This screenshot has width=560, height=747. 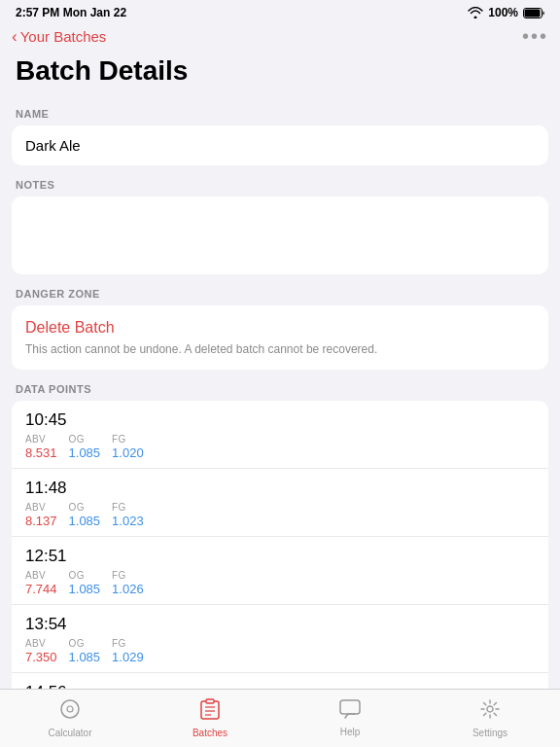 I want to click on status-time: 2:57 PM Mon Jan 22, so click(x=71, y=13).